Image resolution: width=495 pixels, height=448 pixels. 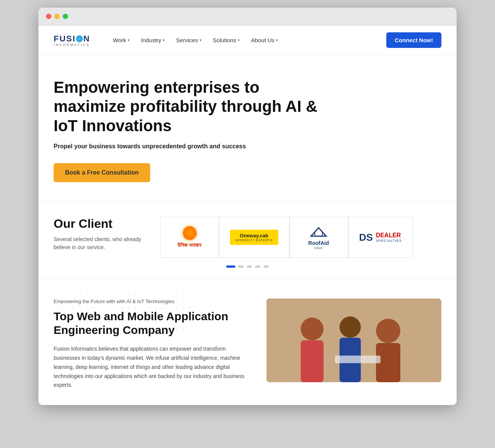 What do you see at coordinates (102, 173) in the screenshot?
I see `book-consultation-button: Book a Free Consultation` at bounding box center [102, 173].